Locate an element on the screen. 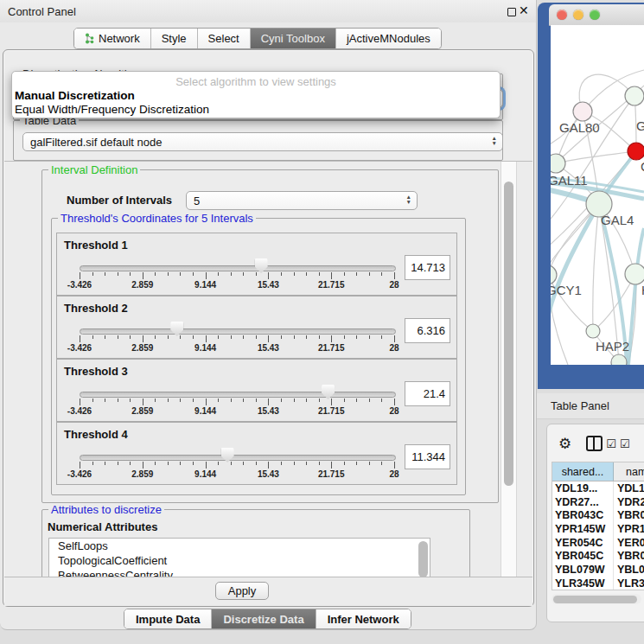 The image size is (644, 644). tab-cyni-toolbox: Cyni Toolbox is located at coordinates (294, 38).